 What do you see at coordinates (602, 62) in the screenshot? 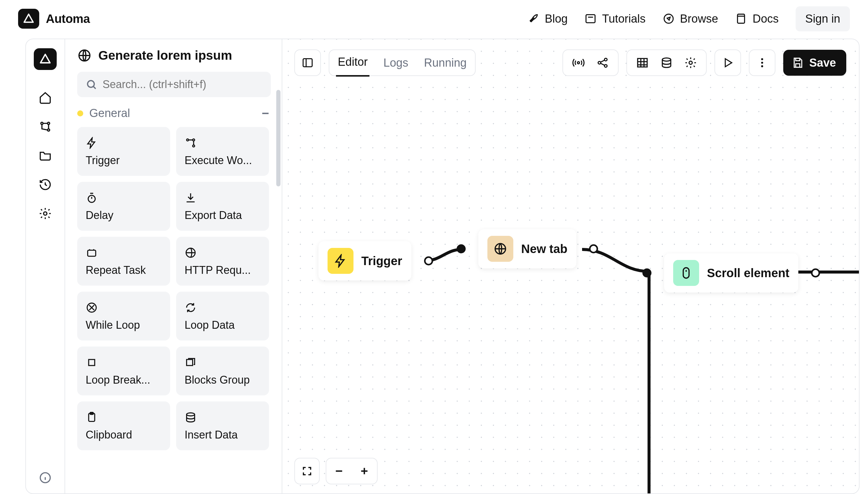
I see `share-button` at bounding box center [602, 62].